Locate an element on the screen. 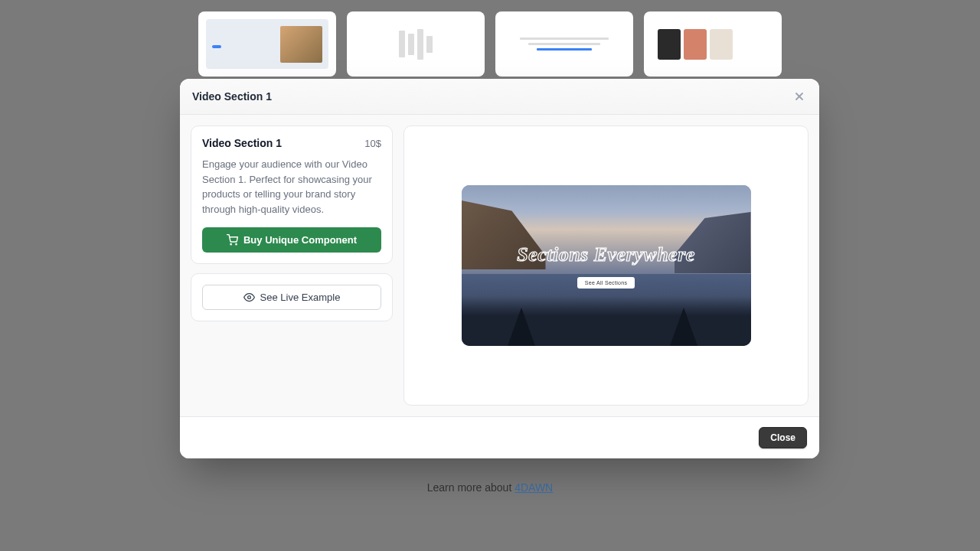  buy-button-label: Buy Unique Component is located at coordinates (300, 240).